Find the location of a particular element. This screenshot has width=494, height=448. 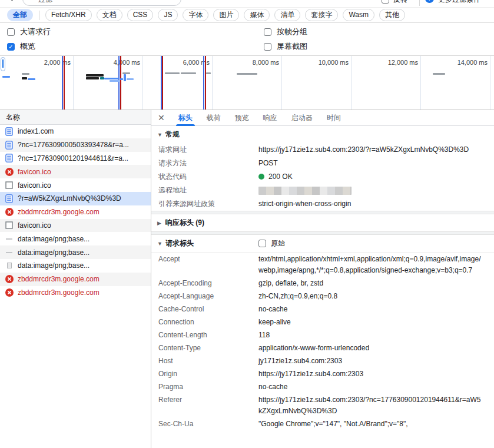

general-section-header: ▼ 常规 is located at coordinates (323, 134).